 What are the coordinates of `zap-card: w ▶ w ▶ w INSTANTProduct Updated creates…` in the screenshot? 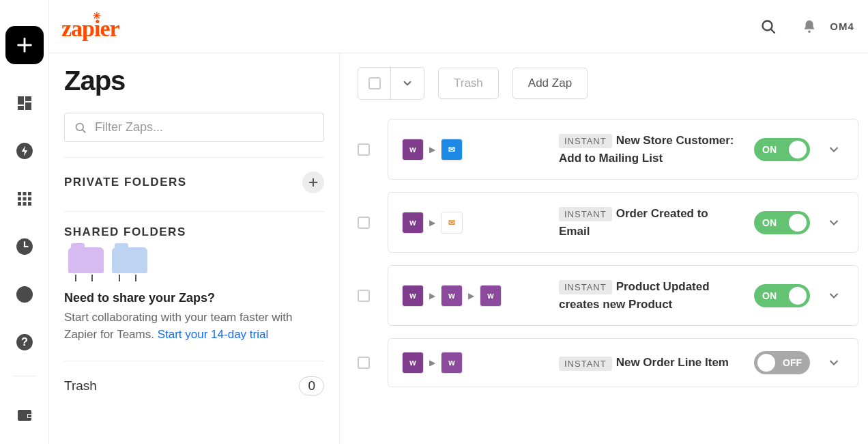 It's located at (623, 295).